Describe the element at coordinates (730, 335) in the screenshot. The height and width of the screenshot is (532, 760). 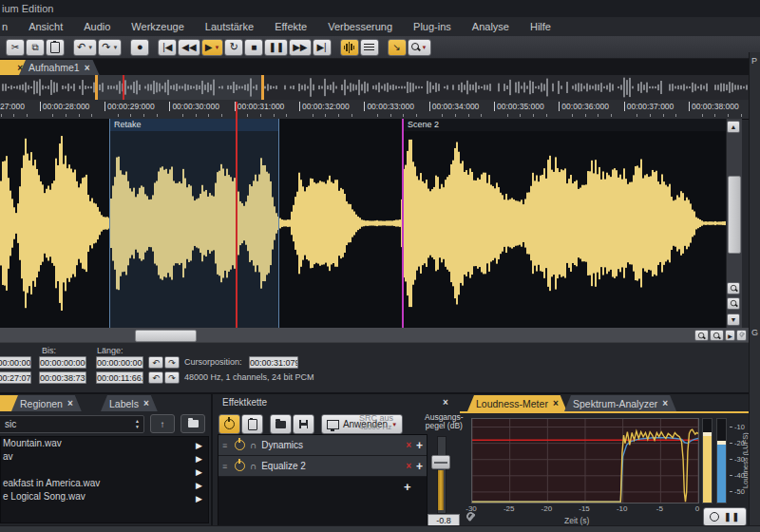
I see `zoom-play-button: ▶` at that location.